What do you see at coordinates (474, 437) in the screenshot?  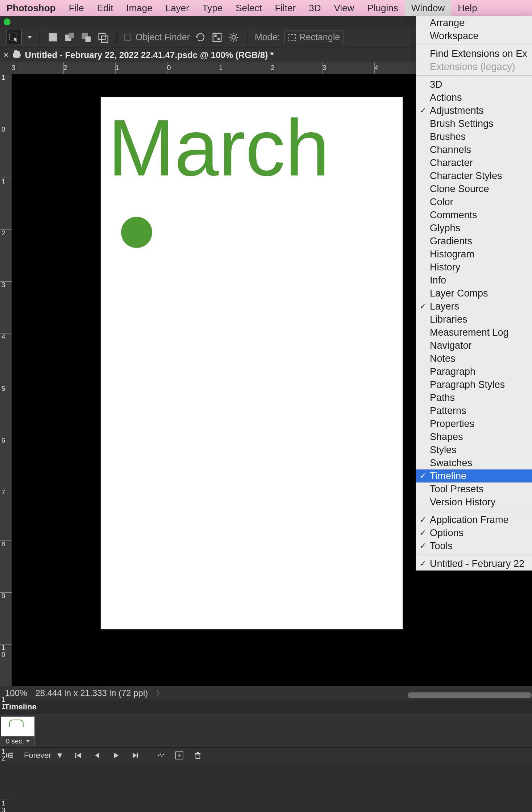 I see `menu-item-shapes: Shapes` at bounding box center [474, 437].